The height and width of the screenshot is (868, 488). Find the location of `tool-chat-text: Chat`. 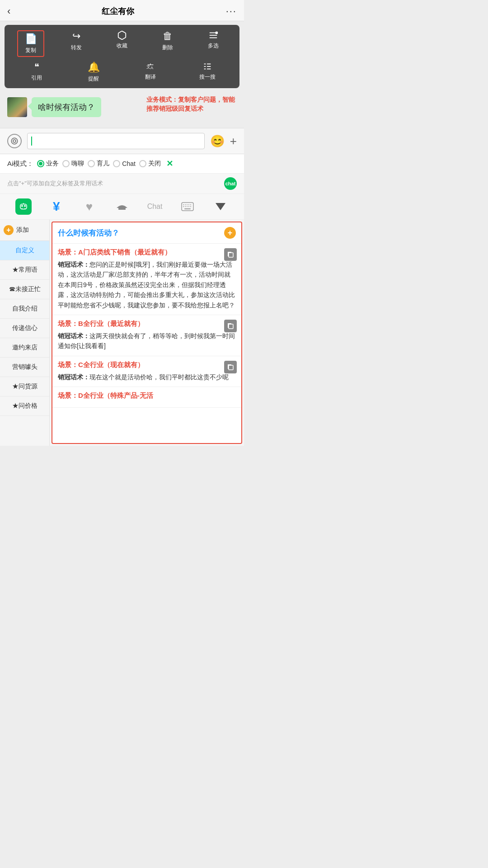

tool-chat-text: Chat is located at coordinates (155, 207).